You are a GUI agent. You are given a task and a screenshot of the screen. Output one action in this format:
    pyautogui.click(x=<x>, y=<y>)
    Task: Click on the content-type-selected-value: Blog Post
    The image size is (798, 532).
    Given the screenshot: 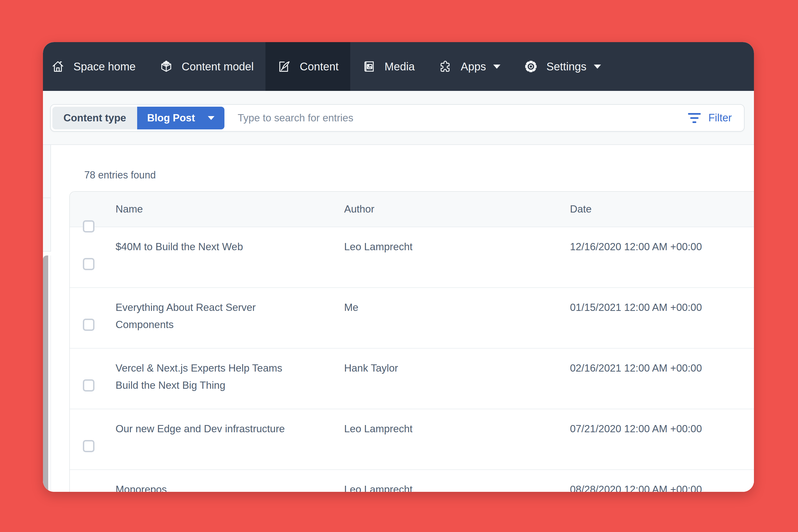 What is the action you would take?
    pyautogui.click(x=171, y=118)
    